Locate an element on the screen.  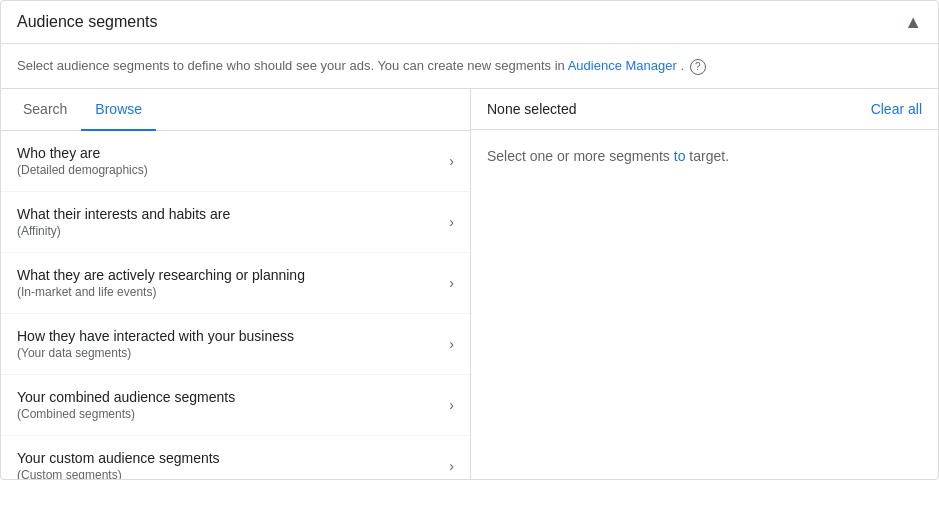
category-text: What they are actively researching or pl… is located at coordinates (161, 283).